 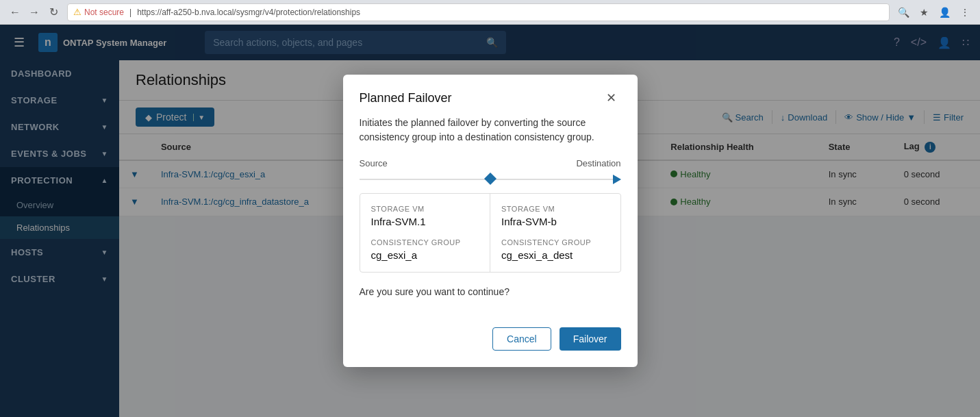 I want to click on dest-svm-label: STORAGE VM, so click(x=555, y=209).